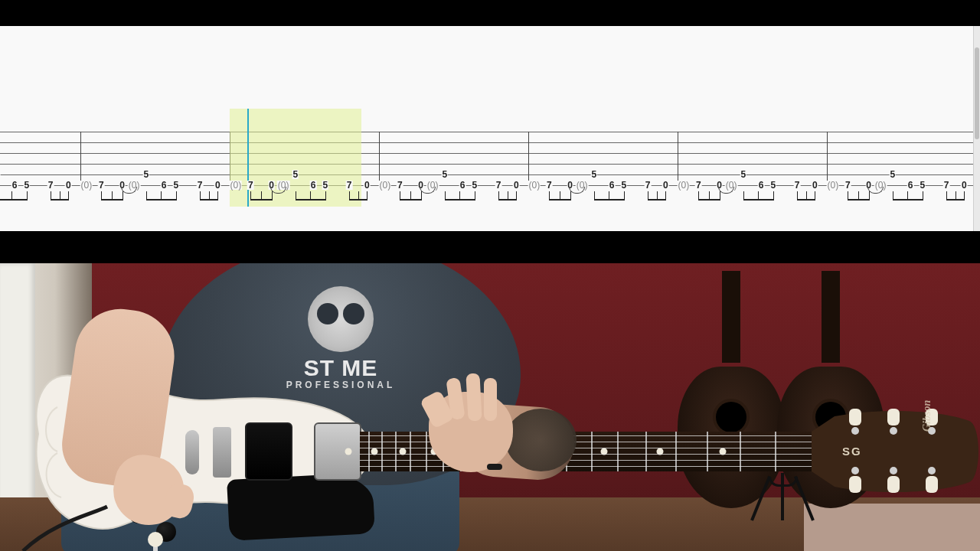  What do you see at coordinates (490, 13) in the screenshot?
I see `letterbox-top` at bounding box center [490, 13].